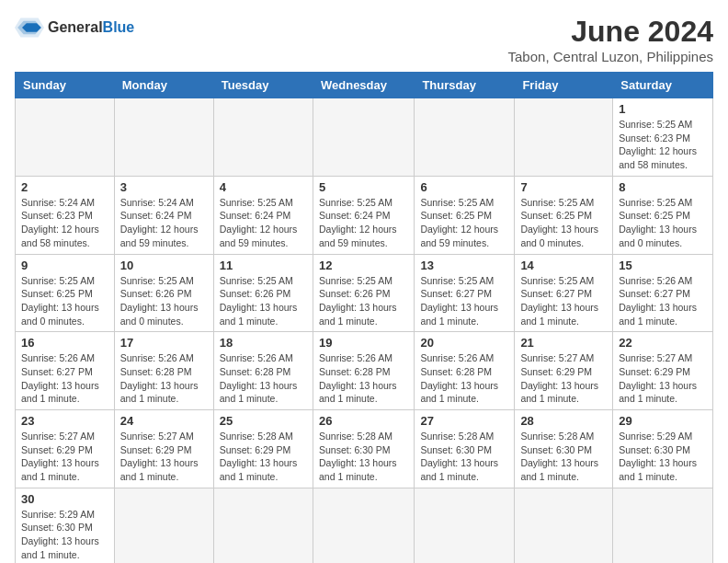 The height and width of the screenshot is (563, 728). What do you see at coordinates (464, 265) in the screenshot?
I see `day-number: 13` at bounding box center [464, 265].